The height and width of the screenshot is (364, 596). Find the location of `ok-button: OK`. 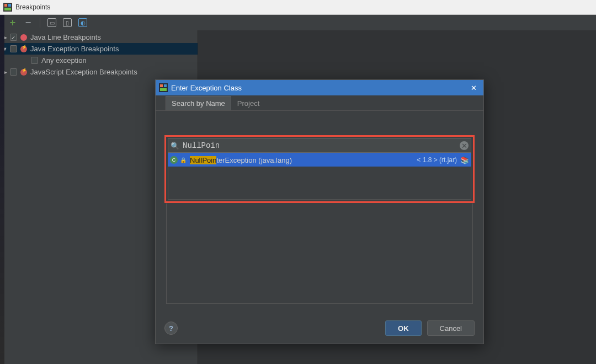

ok-button: OK is located at coordinates (403, 328).